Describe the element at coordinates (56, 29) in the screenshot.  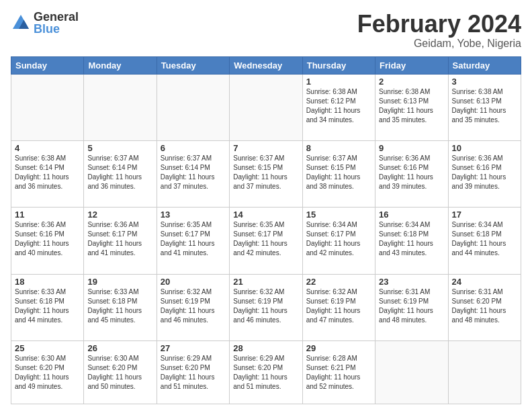
I see `logo-blue: Blue` at that location.